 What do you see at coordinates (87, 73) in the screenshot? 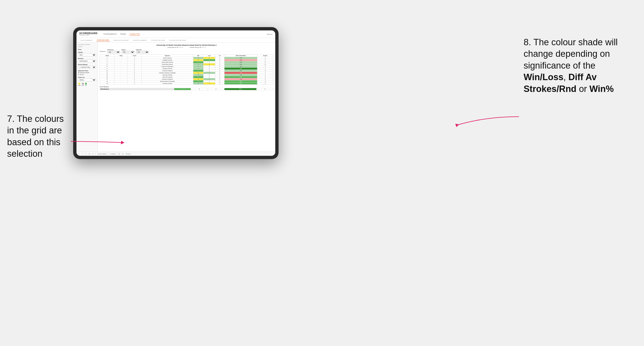
I see `radio-opponents-played: Opponents Played` at bounding box center [87, 73].